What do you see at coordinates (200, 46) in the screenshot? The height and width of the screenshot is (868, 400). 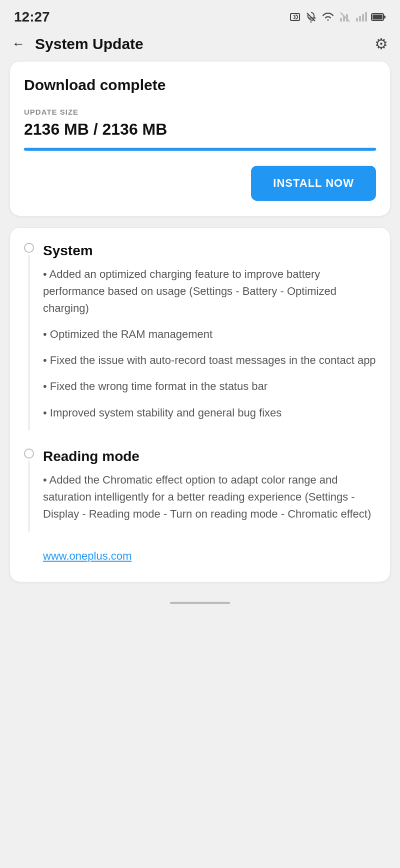 I see `top-nav: ← System Update ⚙` at bounding box center [200, 46].